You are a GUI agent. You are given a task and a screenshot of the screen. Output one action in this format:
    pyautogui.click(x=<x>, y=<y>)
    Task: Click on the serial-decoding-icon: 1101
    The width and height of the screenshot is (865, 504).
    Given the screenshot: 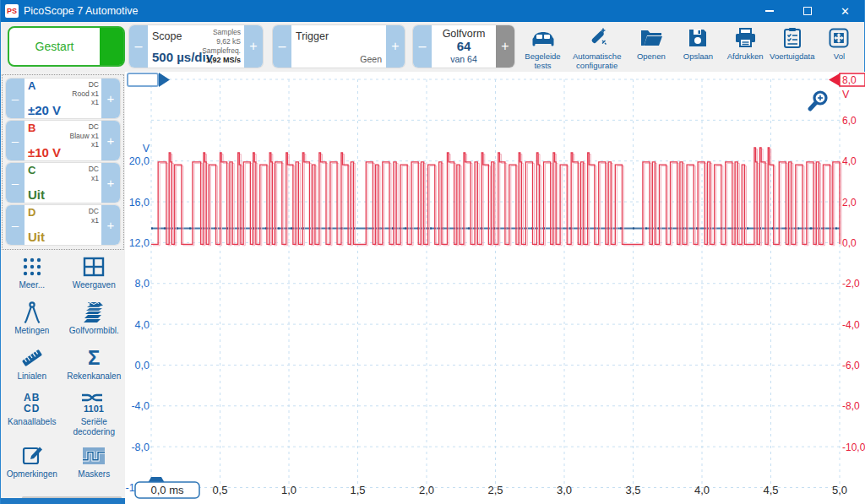 What is the action you would take?
    pyautogui.click(x=94, y=404)
    